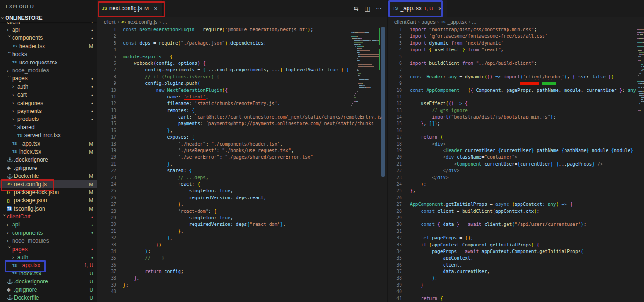 Image resolution: width=644 pixels, height=302 pixels. Describe the element at coordinates (49, 54) in the screenshot. I see `tree-item-hooks: ›hooks` at that location.